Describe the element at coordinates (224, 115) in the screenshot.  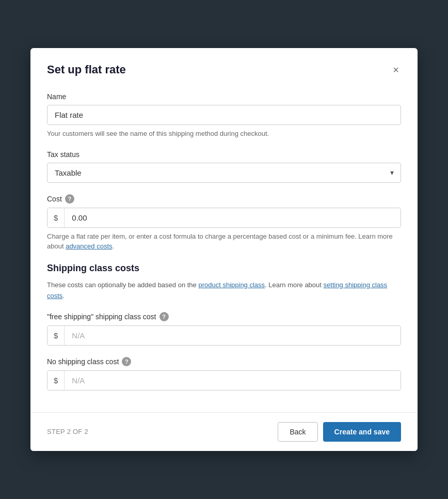
I see `name-input` at that location.